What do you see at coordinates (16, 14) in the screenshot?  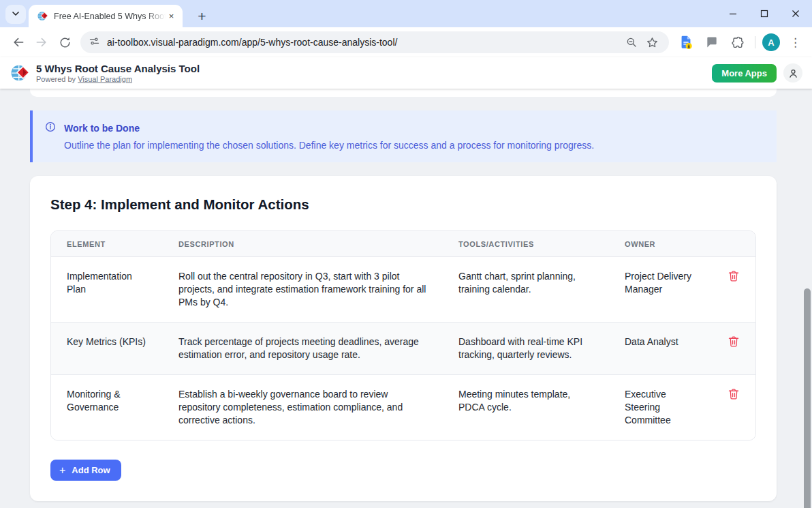 I see `chevron-down-icon` at bounding box center [16, 14].